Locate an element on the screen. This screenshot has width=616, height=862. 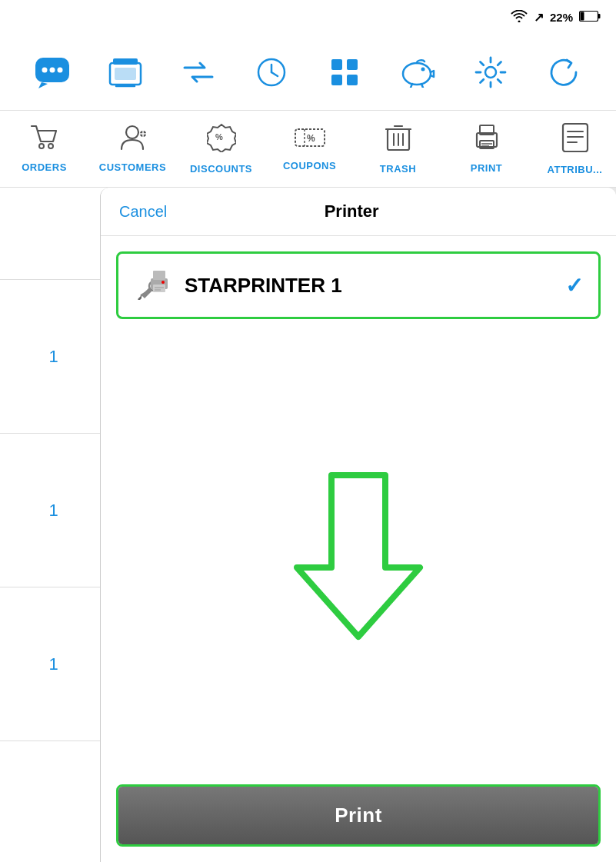
table-row is located at coordinates (54, 234).